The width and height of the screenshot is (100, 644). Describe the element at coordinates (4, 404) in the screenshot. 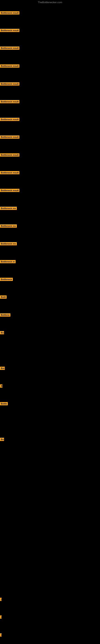

I see `bottleneck-badge: Bottle` at that location.